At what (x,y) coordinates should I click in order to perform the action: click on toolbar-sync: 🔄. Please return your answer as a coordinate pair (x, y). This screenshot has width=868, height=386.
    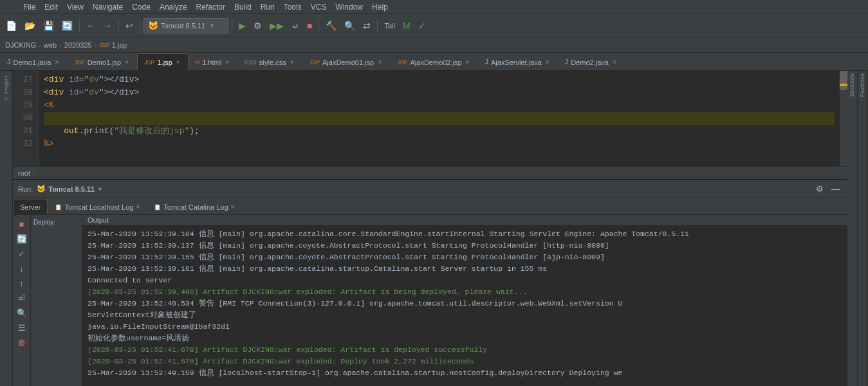
    Looking at the image, I should click on (67, 26).